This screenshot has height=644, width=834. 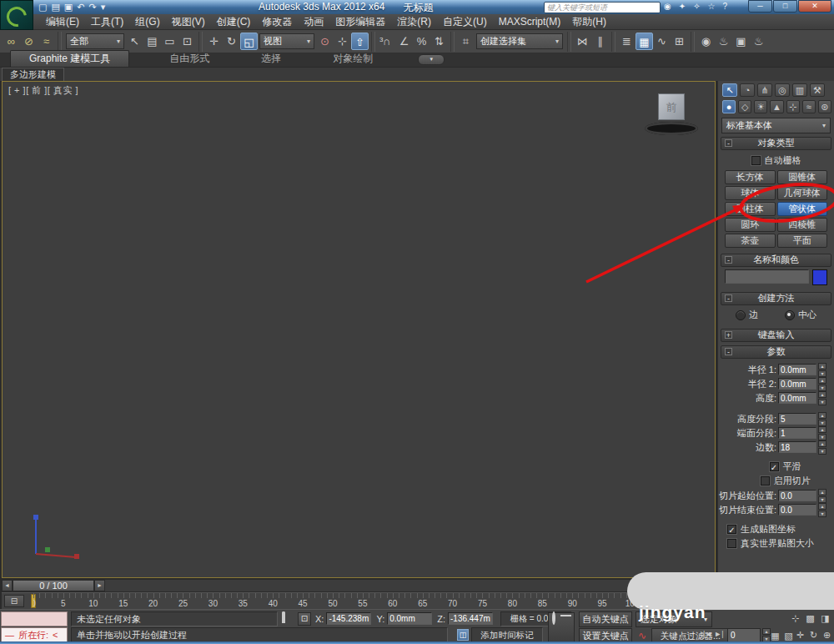 I want to click on angle-snap-icon: ∠, so click(x=404, y=42).